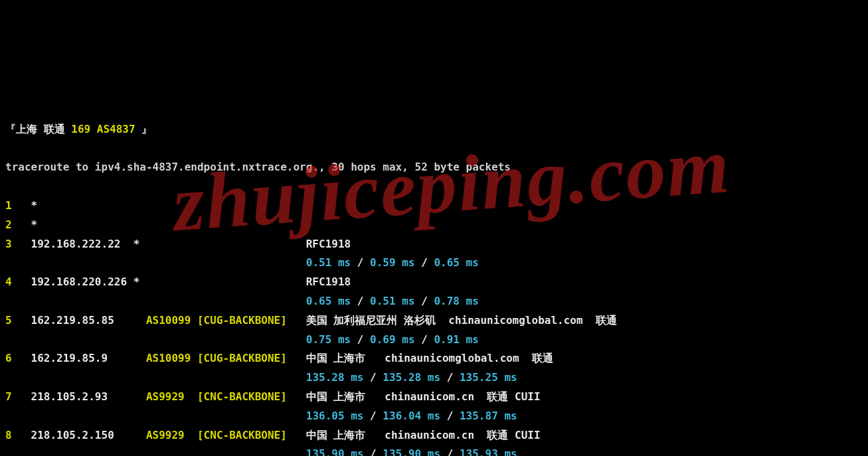 This screenshot has height=456, width=868. I want to click on hop-latency: 0.91 ms, so click(456, 340).